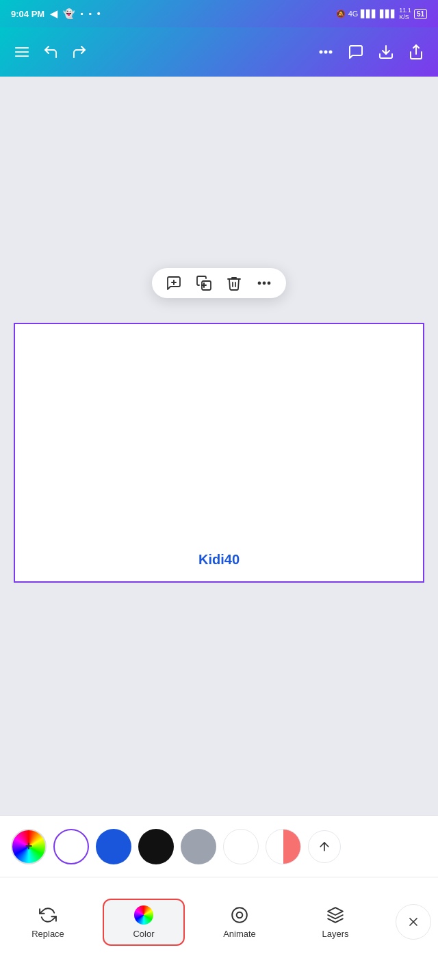 The width and height of the screenshot is (438, 980). What do you see at coordinates (326, 52) in the screenshot?
I see `more-options-button` at bounding box center [326, 52].